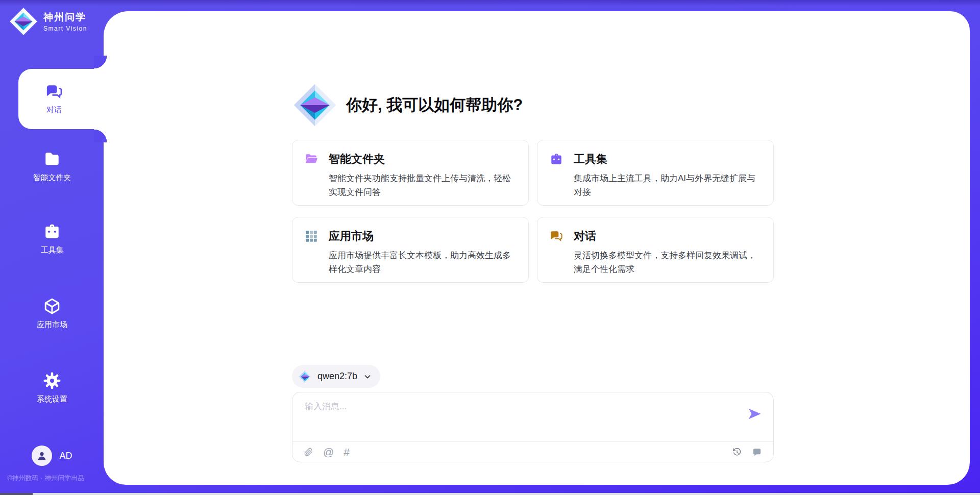 This screenshot has width=980, height=495. What do you see at coordinates (585, 236) in the screenshot?
I see `card-title: 对话` at bounding box center [585, 236].